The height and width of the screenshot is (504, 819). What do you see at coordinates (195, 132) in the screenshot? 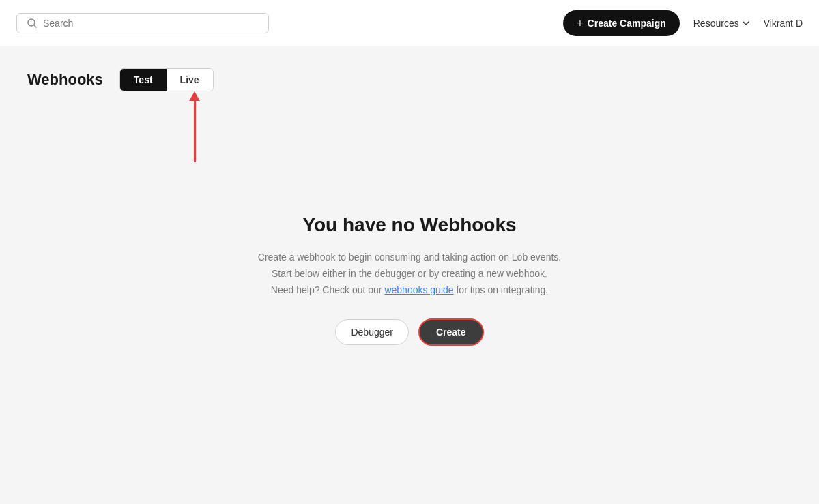
I see `arrow-line` at bounding box center [195, 132].